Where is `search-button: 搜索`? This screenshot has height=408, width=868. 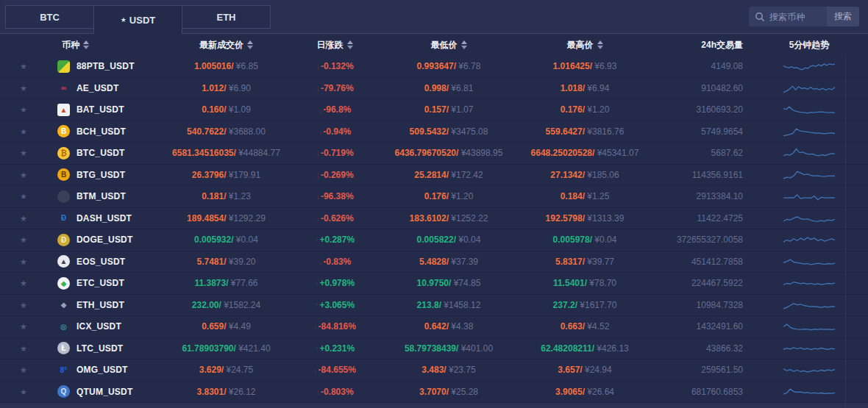 search-button: 搜索 is located at coordinates (843, 16).